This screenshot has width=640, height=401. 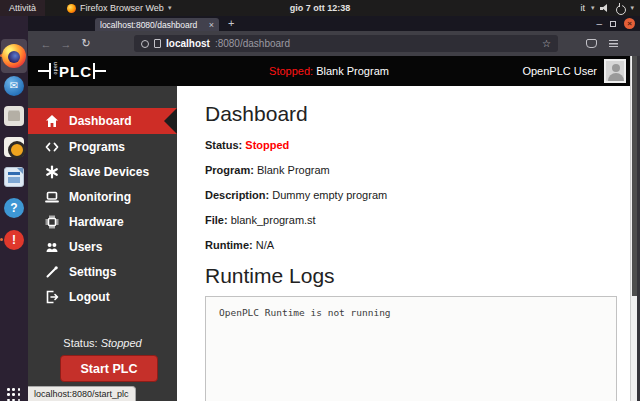 What do you see at coordinates (122, 343) in the screenshot?
I see `plc-status-value: Stopped` at bounding box center [122, 343].